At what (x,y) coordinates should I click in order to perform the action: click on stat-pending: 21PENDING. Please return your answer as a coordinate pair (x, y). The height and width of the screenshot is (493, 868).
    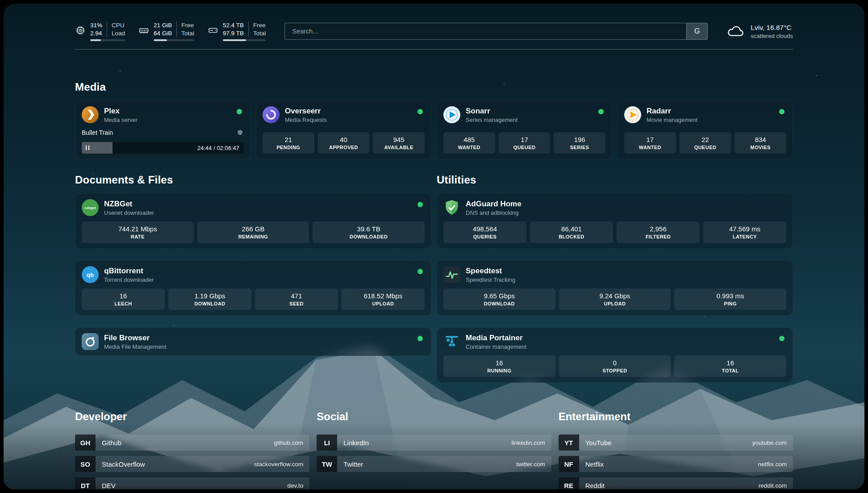
    Looking at the image, I should click on (288, 143).